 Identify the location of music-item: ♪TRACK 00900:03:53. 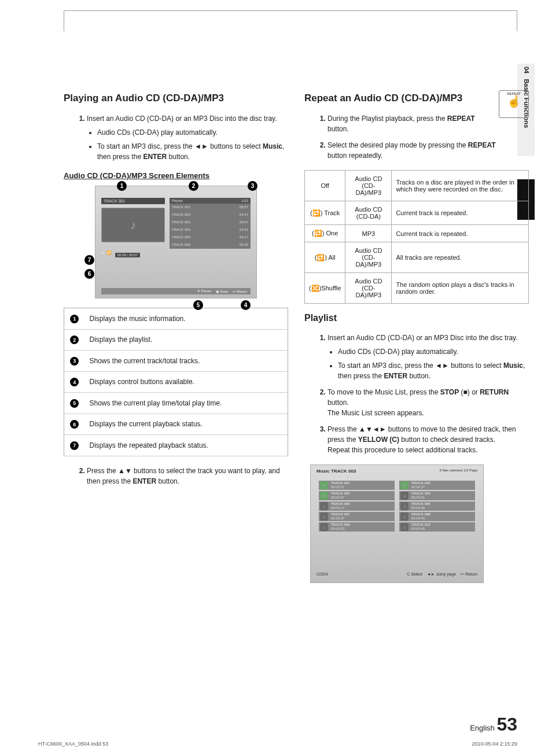
(356, 527).